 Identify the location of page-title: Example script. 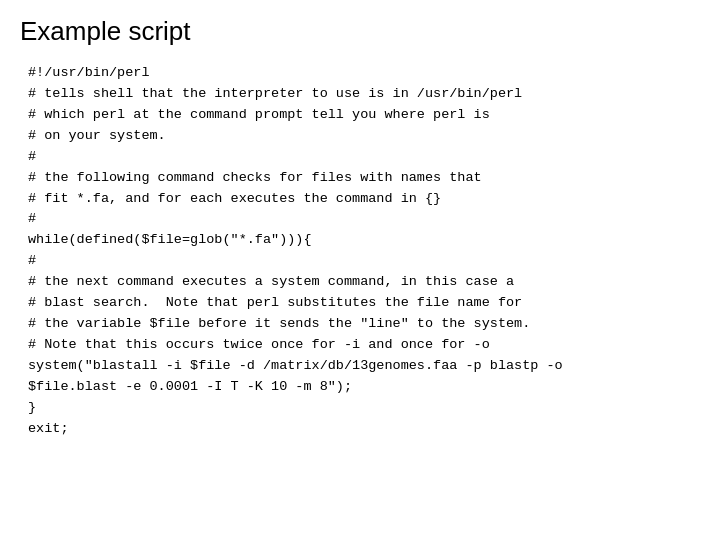
(360, 32).